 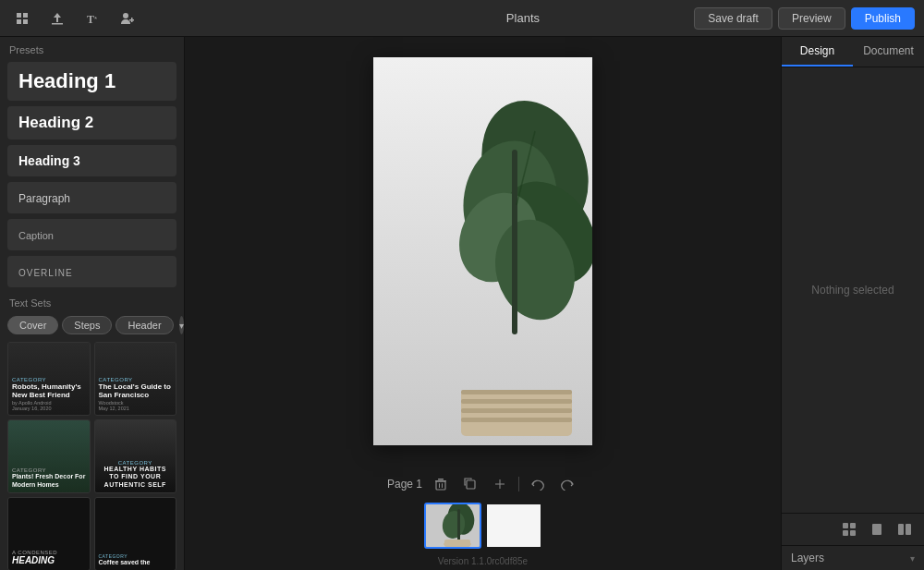 I want to click on list-item: CATEGORY The Local's Guide to San Franci…, so click(x=136, y=379).